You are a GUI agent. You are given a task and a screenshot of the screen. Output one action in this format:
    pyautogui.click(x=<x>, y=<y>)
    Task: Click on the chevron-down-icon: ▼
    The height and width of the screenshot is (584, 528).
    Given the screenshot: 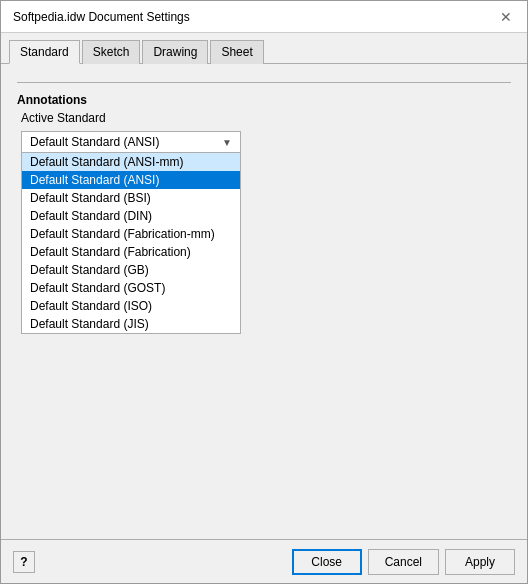 What is the action you would take?
    pyautogui.click(x=227, y=142)
    